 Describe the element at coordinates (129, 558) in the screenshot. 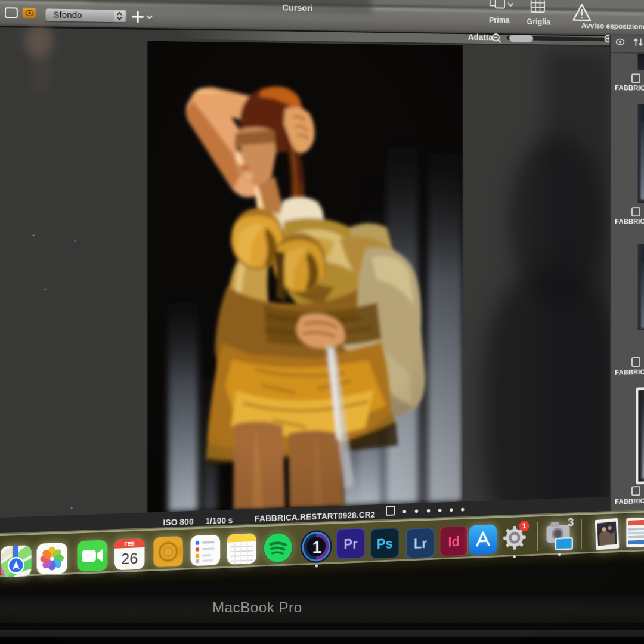

I see `svg-text: 26` at that location.